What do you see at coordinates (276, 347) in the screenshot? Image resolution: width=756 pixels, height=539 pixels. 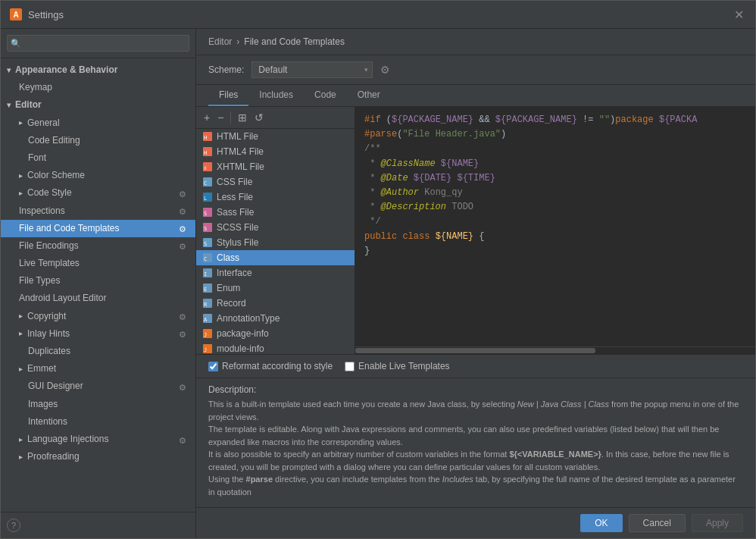 I see `list-item: J module-info` at bounding box center [276, 347].